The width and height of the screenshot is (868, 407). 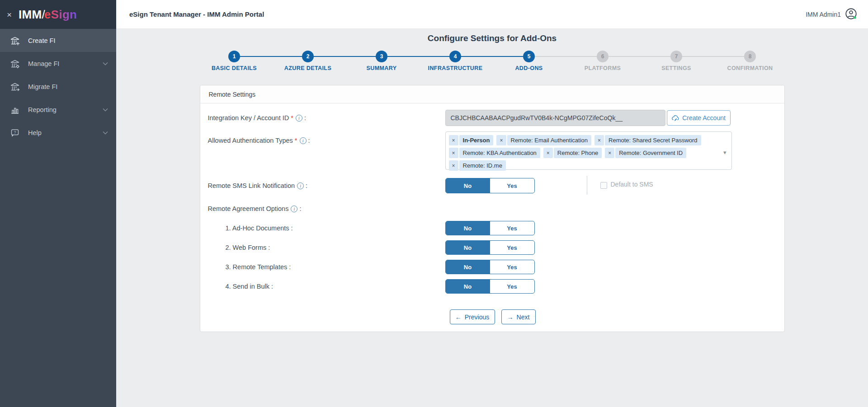 What do you see at coordinates (468, 228) in the screenshot?
I see `adhoc-toggle-no: No` at bounding box center [468, 228].